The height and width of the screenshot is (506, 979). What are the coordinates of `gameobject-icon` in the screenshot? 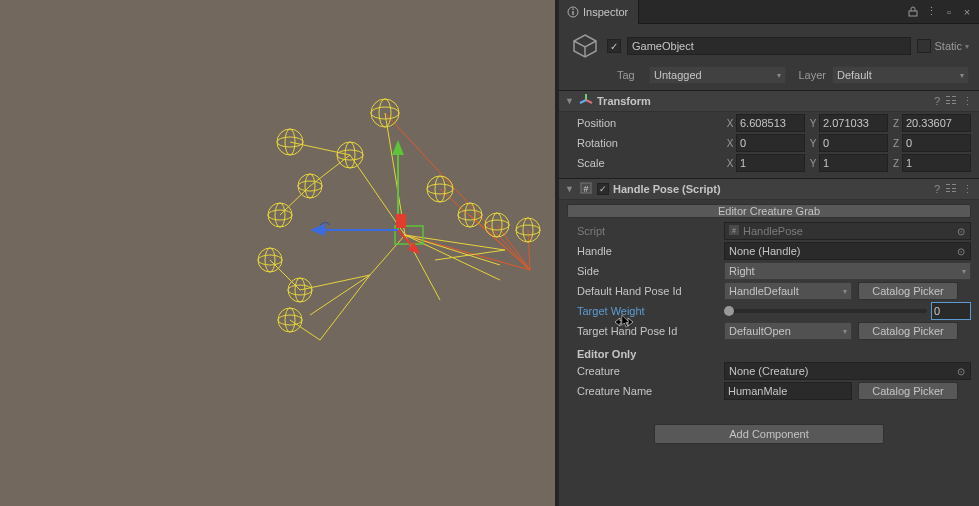 It's located at (585, 46).